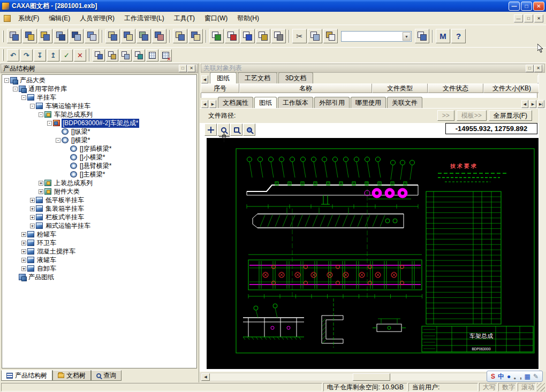 This screenshot has width=546, height=392. I want to click on edit-doc-icon, so click(247, 36).